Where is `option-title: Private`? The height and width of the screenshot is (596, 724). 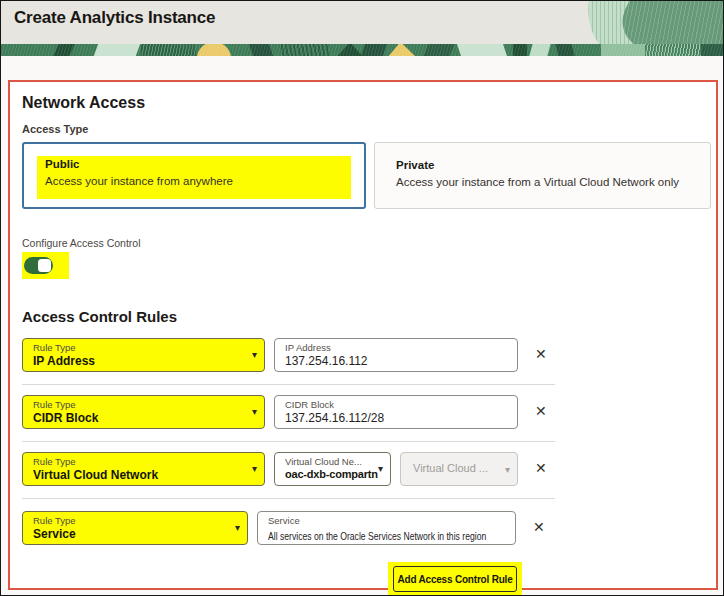 option-title: Private is located at coordinates (546, 165).